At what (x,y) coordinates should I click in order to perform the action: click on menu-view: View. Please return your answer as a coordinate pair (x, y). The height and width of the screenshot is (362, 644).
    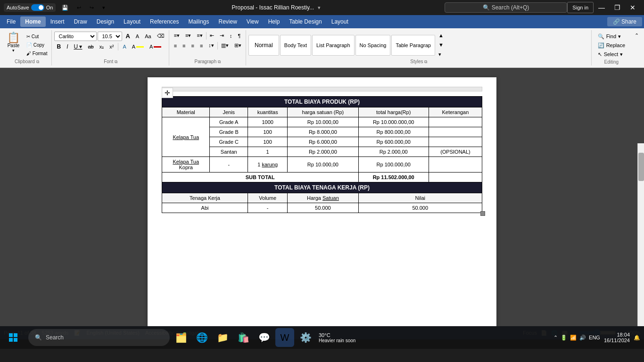
    Looking at the image, I should click on (253, 22).